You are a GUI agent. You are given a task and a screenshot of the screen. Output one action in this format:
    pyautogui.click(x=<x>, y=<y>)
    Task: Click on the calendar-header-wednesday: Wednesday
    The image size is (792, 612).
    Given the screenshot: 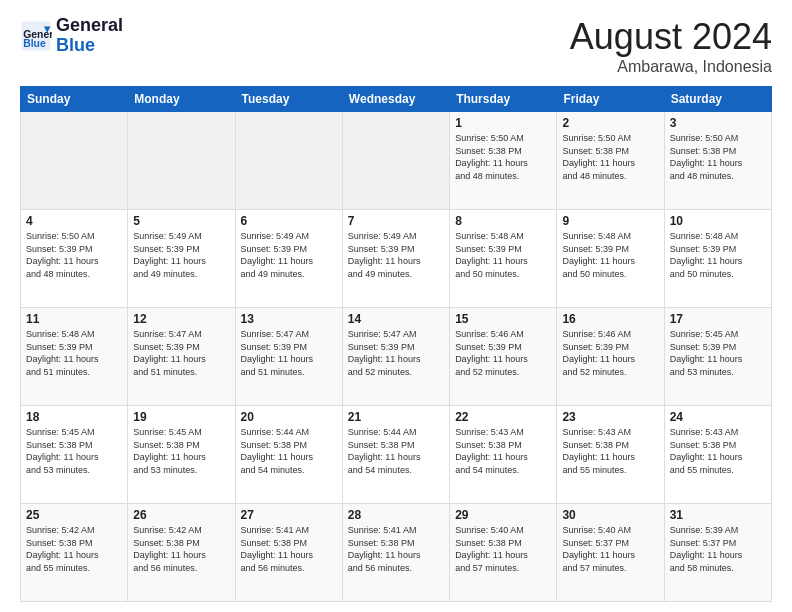 What is the action you would take?
    pyautogui.click(x=396, y=100)
    